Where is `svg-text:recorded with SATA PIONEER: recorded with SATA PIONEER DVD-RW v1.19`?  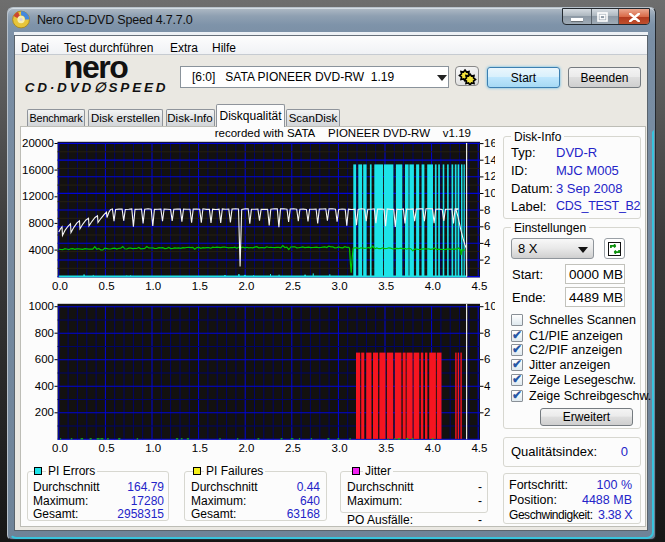 svg-text:recorded with SATA PIONEER: recorded with SATA PIONEER DVD-RW v1.19 is located at coordinates (343, 133).